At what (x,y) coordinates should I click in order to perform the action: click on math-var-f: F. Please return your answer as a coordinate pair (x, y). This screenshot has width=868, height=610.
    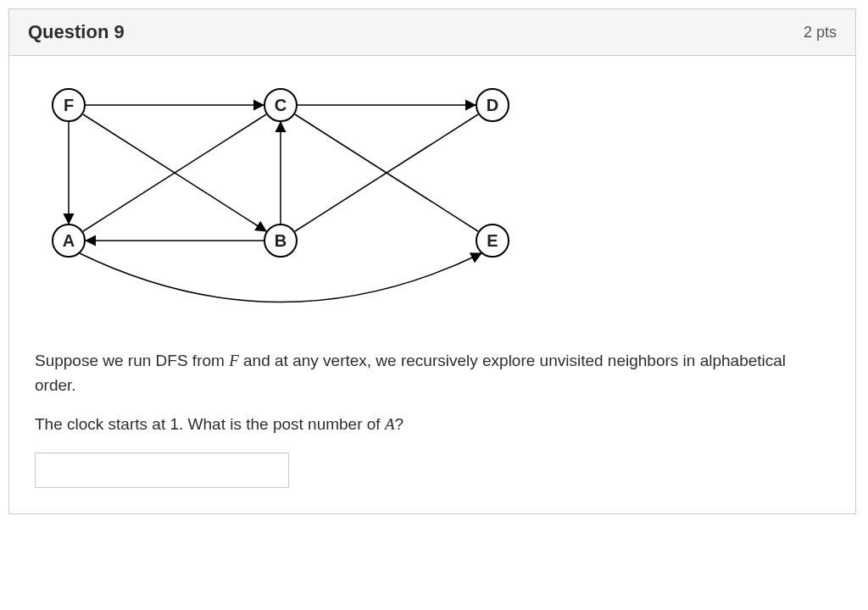
    Looking at the image, I should click on (234, 361).